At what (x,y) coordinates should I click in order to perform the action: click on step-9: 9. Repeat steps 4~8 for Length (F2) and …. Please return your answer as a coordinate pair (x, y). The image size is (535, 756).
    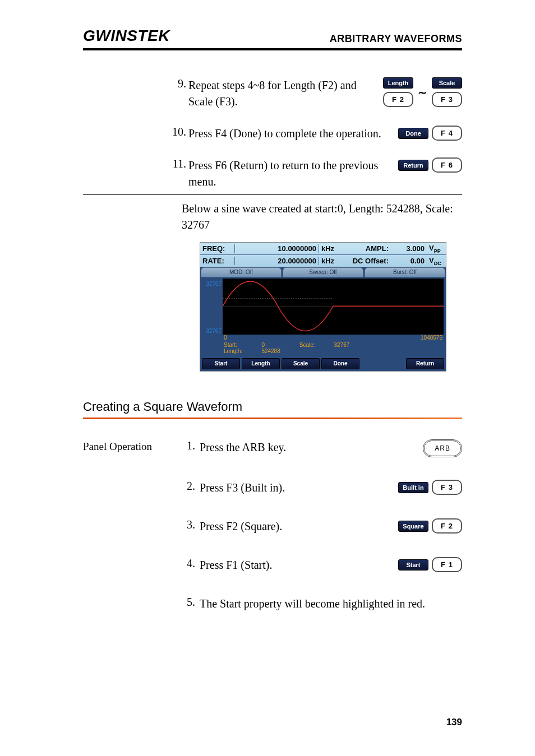
    Looking at the image, I should click on (273, 94).